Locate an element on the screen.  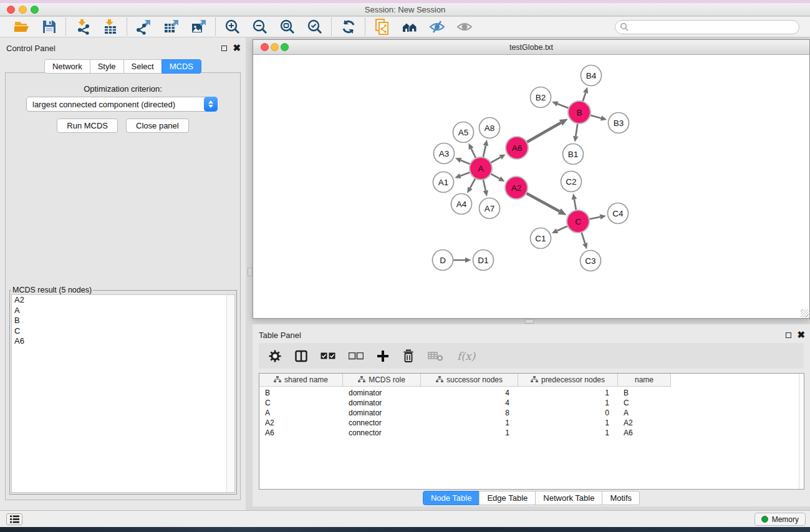
tab-network: Network is located at coordinates (67, 66).